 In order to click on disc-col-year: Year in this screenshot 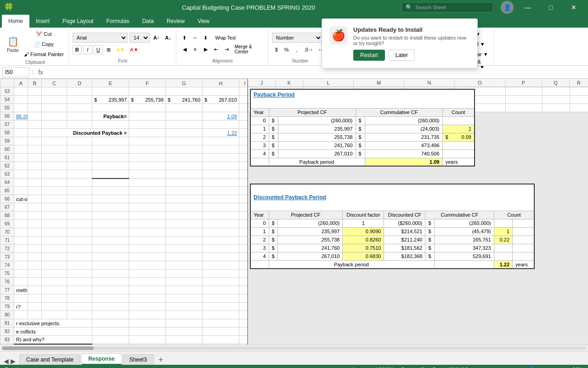, I will do `click(260, 215)`.